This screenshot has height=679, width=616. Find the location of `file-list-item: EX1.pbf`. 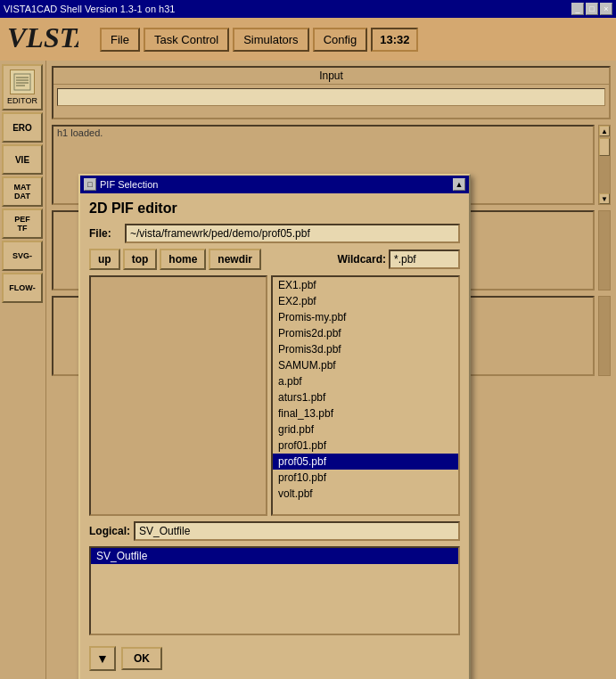

file-list-item: EX1.pbf is located at coordinates (365, 285).